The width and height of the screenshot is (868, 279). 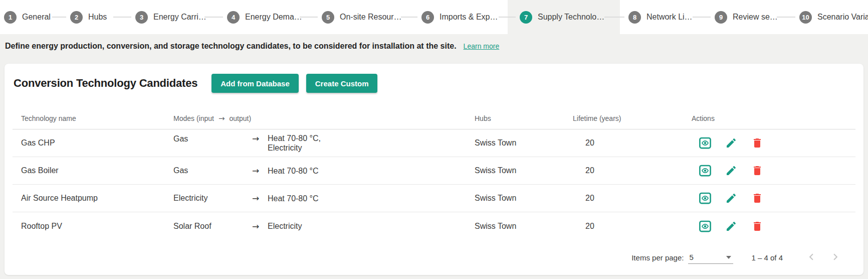 I want to click on pencil-icon, so click(x=731, y=198).